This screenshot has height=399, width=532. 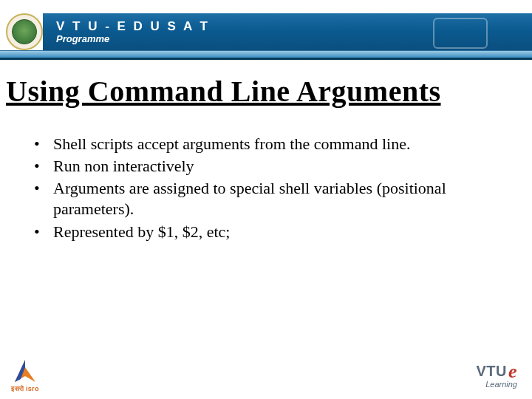 I want to click on list-item: Run non interactively, so click(x=266, y=166).